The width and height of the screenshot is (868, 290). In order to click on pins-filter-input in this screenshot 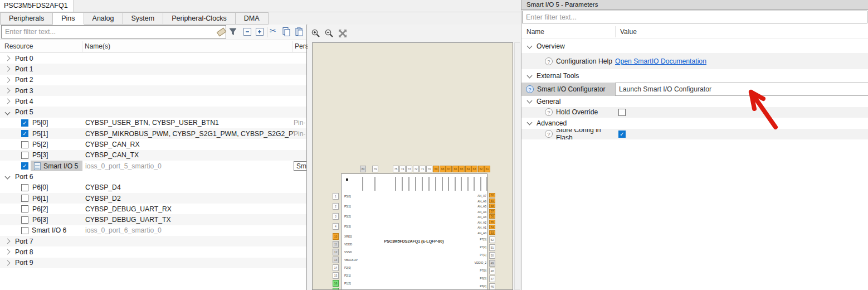, I will do `click(114, 32)`.